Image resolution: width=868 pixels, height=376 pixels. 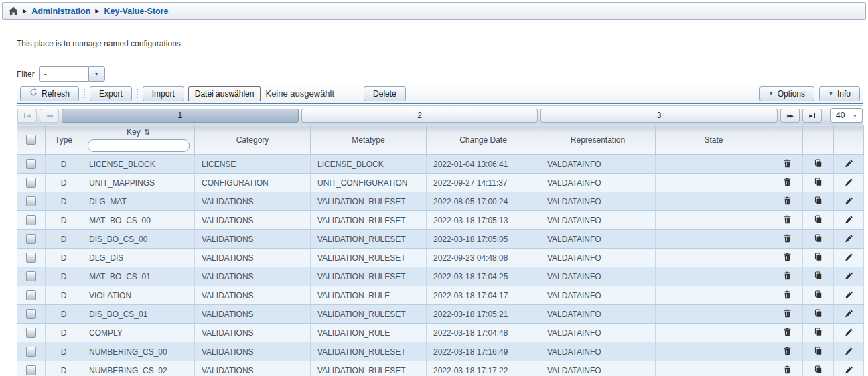 I want to click on home-icon, so click(x=13, y=11).